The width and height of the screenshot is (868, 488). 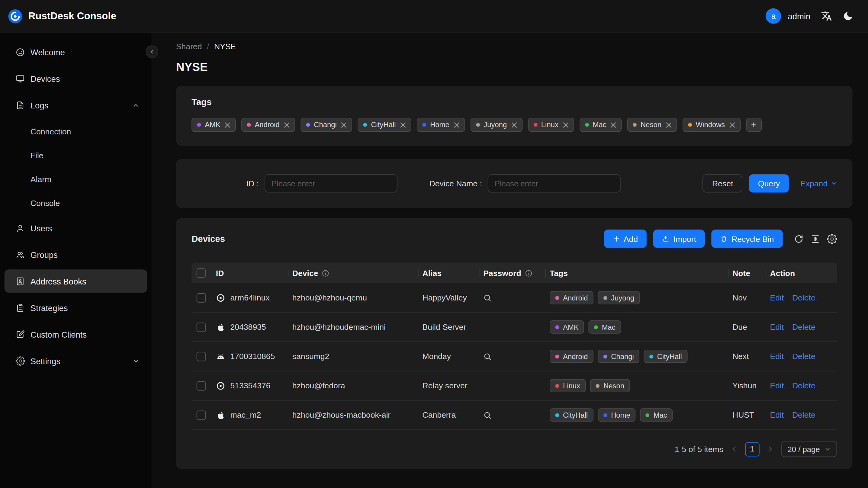 I want to click on sidebar-collapse-button, so click(x=152, y=52).